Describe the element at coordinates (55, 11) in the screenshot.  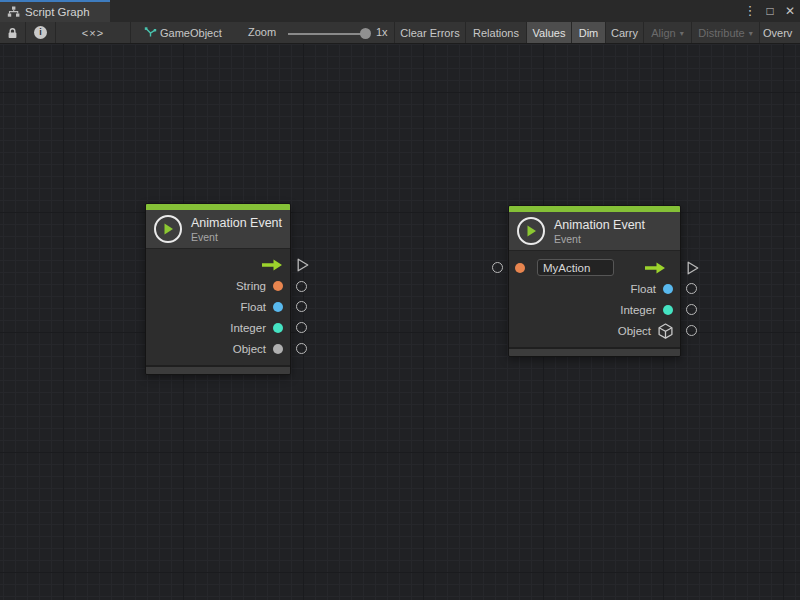
I see `tab-script-graph: Script Graph` at that location.